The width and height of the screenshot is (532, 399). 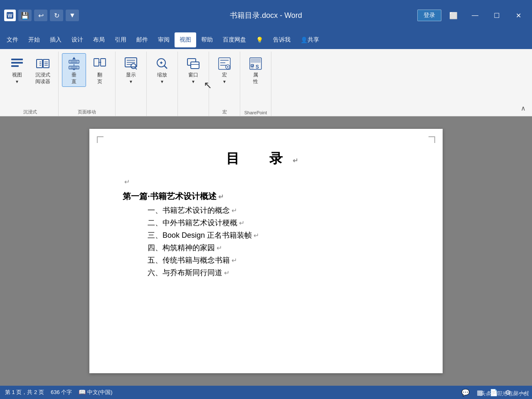 What do you see at coordinates (466, 392) in the screenshot?
I see `speech-icon: 💬` at bounding box center [466, 392].